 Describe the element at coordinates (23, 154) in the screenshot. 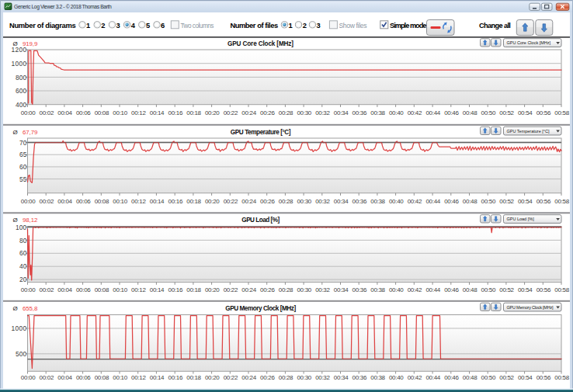

I see `svg-text: 65` at that location.